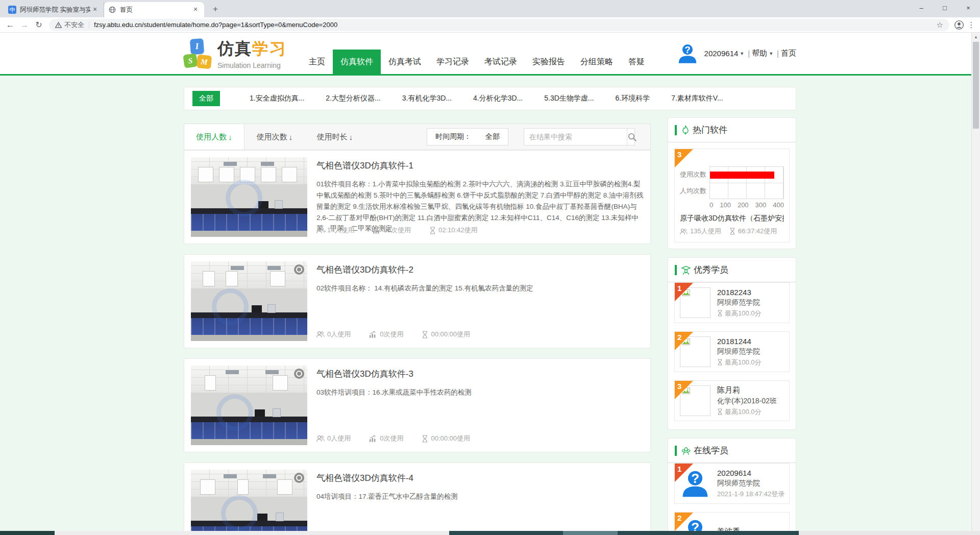  What do you see at coordinates (427, 99) in the screenshot?
I see `category-link-3: 3.有机化学3D...` at bounding box center [427, 99].